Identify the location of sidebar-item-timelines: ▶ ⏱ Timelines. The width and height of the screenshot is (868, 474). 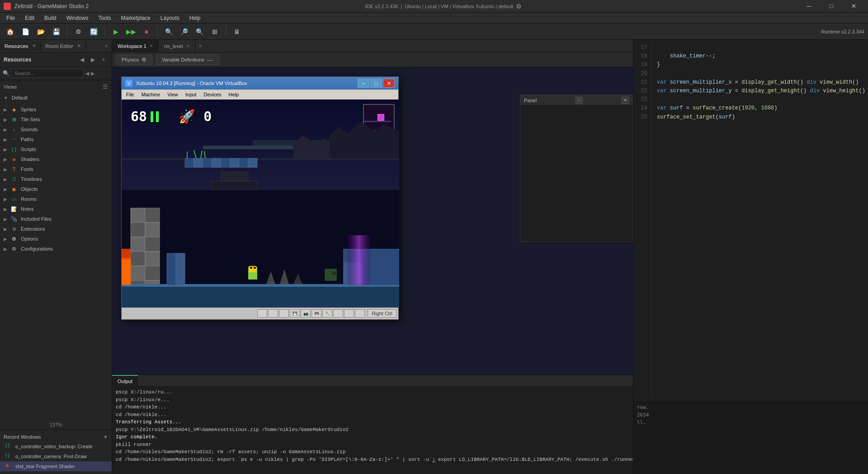
(56, 179).